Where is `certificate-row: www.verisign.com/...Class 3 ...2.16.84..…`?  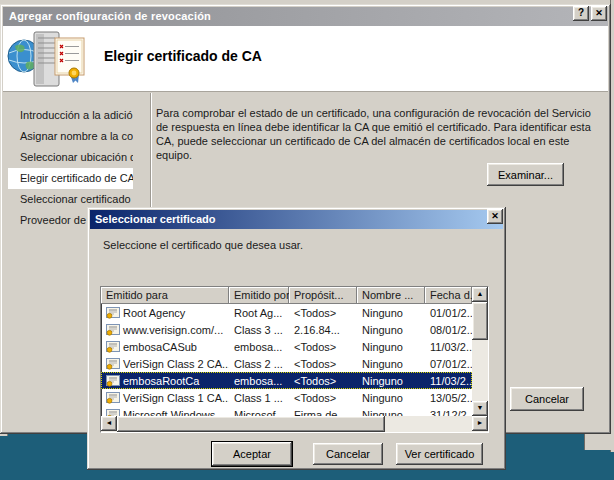 certificate-row: www.verisign.com/...Class 3 ...2.16.84..… is located at coordinates (286, 330).